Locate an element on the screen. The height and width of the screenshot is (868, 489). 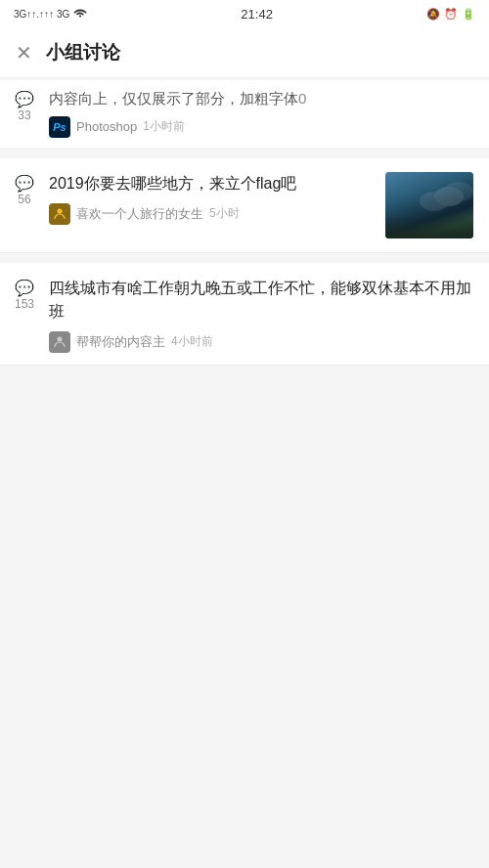
item-meta: 喜欢一个人旅行的女生 5小时 is located at coordinates (212, 214).